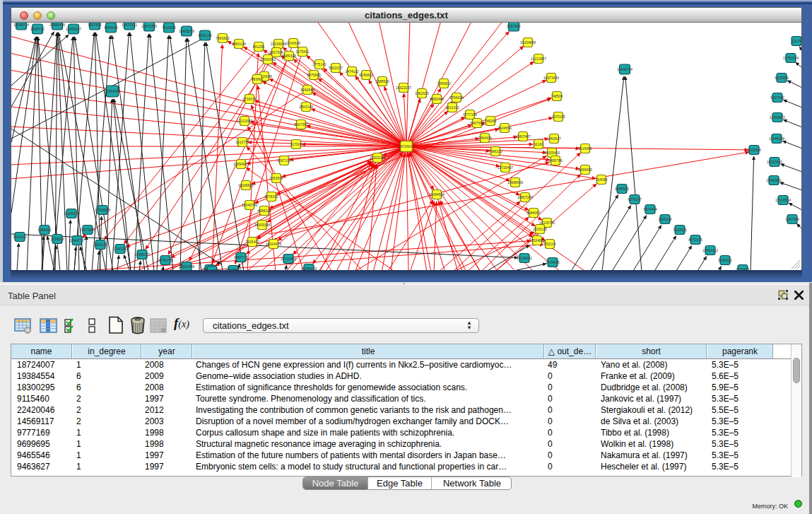 This screenshot has height=514, width=812. What do you see at coordinates (314, 75) in the screenshot?
I see `svg-text: 5875685` at bounding box center [314, 75].